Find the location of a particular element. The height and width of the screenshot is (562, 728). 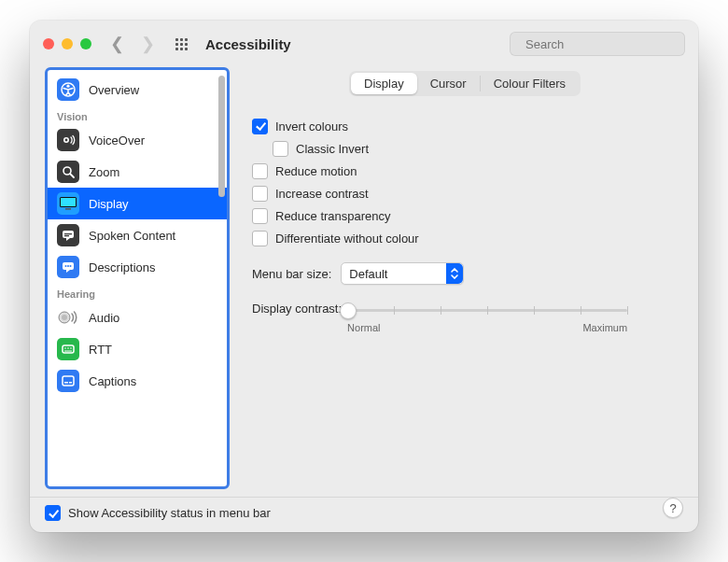

minimize-window-button is located at coordinates (67, 44).